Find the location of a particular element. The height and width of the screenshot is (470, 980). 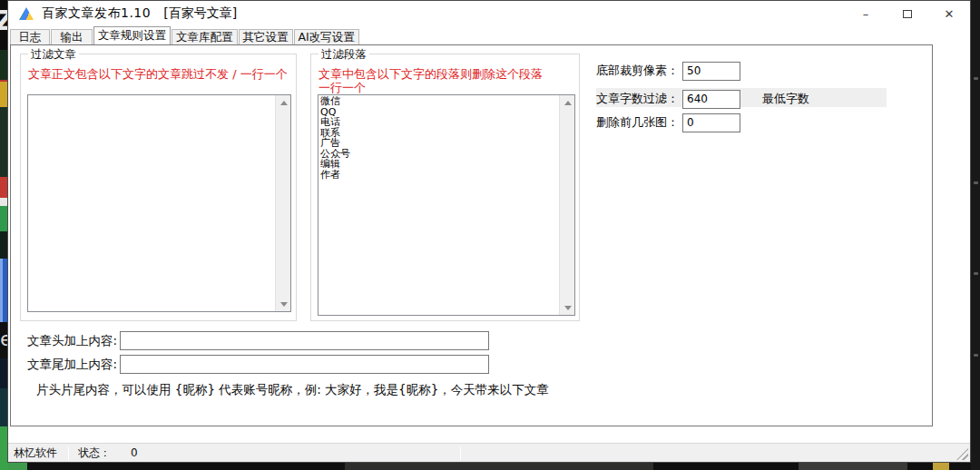

delete-images-label: 删除前几张图： is located at coordinates (637, 122).